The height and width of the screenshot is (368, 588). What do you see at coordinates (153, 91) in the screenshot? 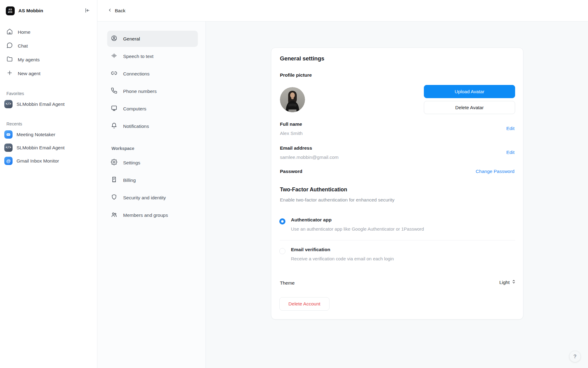
I see `settings-nav-item-phone-numbers: Phone numbers` at bounding box center [153, 91].